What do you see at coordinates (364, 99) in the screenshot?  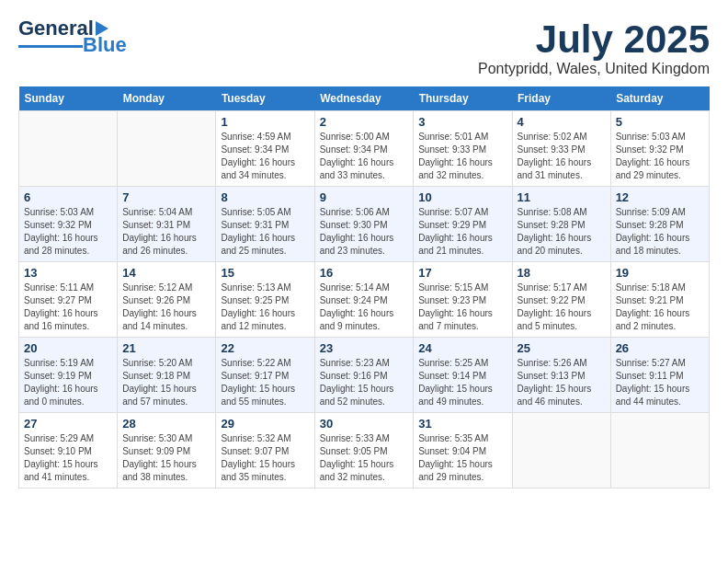 I see `header-row: Sunday Monday Tuesday Wednesday Thursday…` at bounding box center [364, 99].